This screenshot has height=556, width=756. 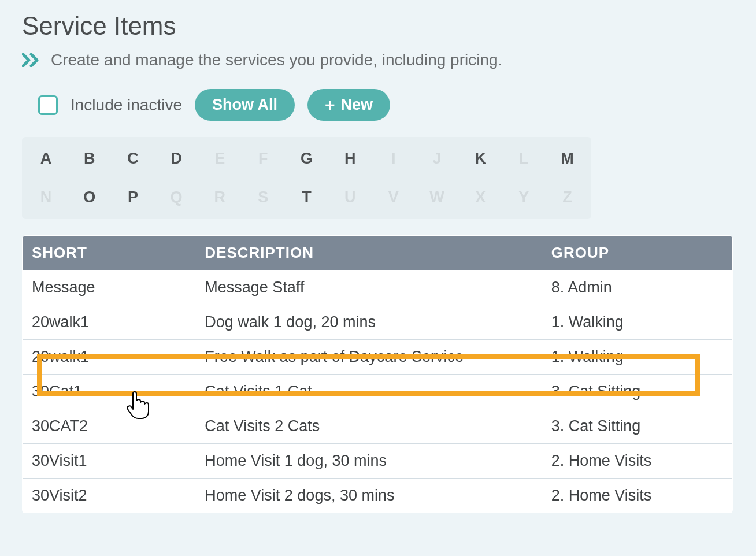 What do you see at coordinates (276, 60) in the screenshot?
I see `subtitle-text: Create and manage the services you provi…` at bounding box center [276, 60].